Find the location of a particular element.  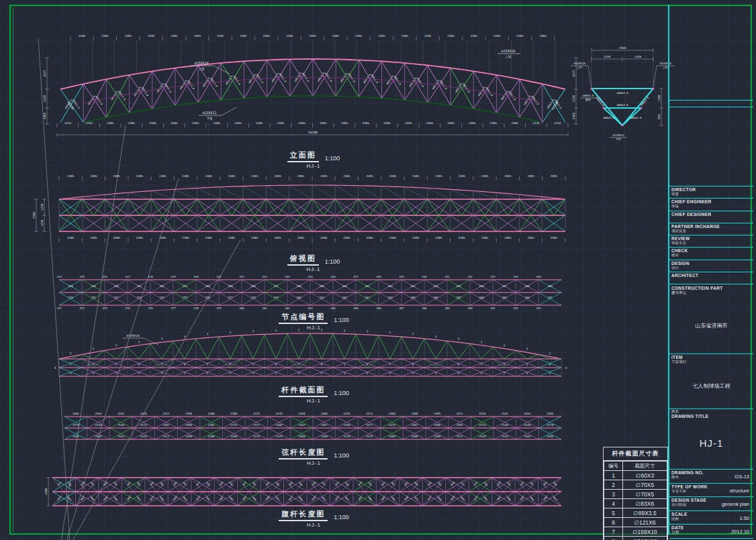

svg-text: 286 is located at coordinates (379, 309).